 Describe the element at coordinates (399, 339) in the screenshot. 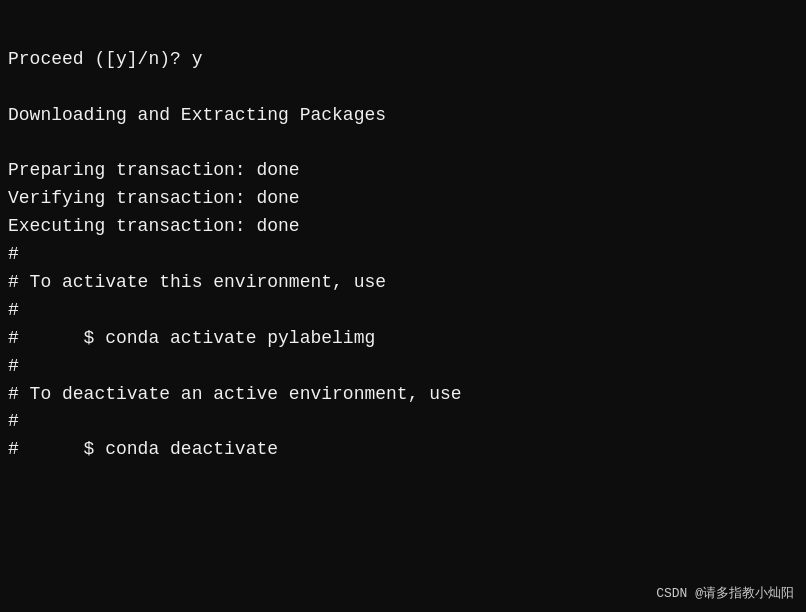

I see `terminal-line: # $ conda activate pylabelimg` at that location.